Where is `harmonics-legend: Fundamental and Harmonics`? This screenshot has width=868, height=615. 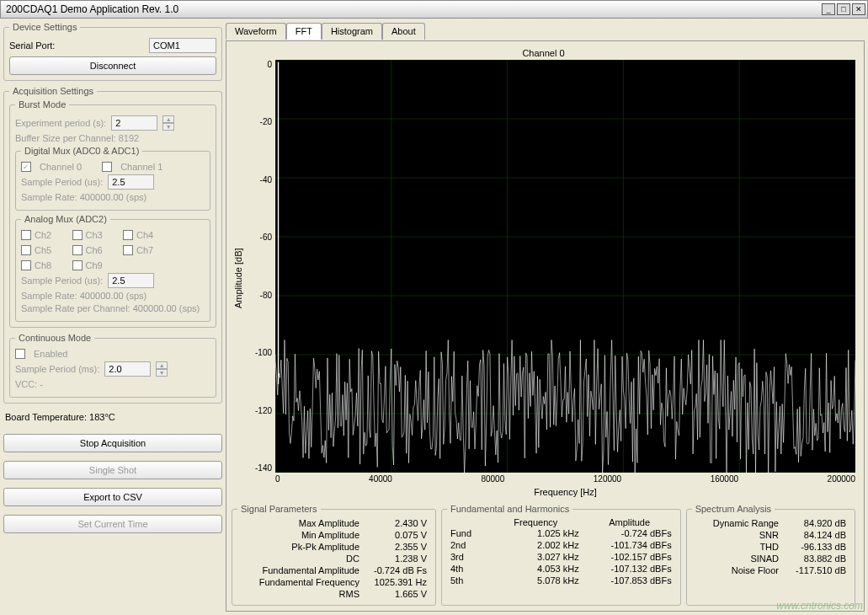
harmonics-legend: Fundamental and Harmonics is located at coordinates (510, 509).